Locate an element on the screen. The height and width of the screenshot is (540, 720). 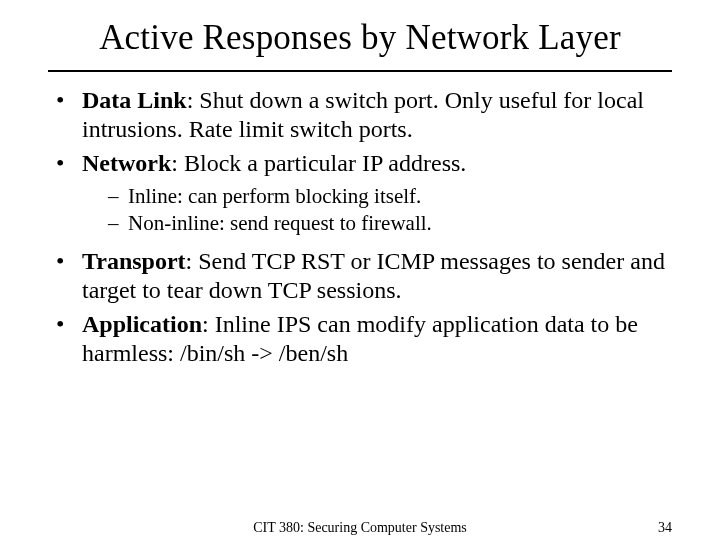
slide-title: Active Responses by Network Layer is located at coordinates (360, 32).